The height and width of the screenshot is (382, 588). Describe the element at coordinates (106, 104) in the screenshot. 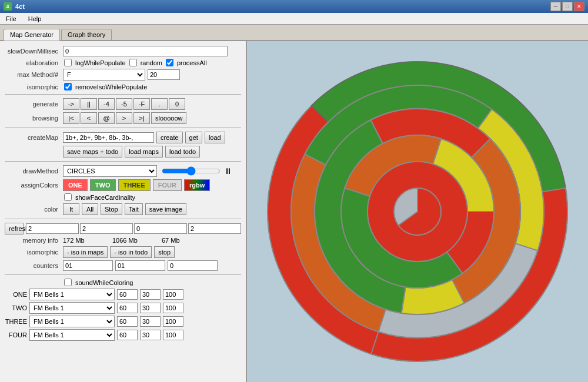

I see `generate-minus4-btn: -4` at that location.